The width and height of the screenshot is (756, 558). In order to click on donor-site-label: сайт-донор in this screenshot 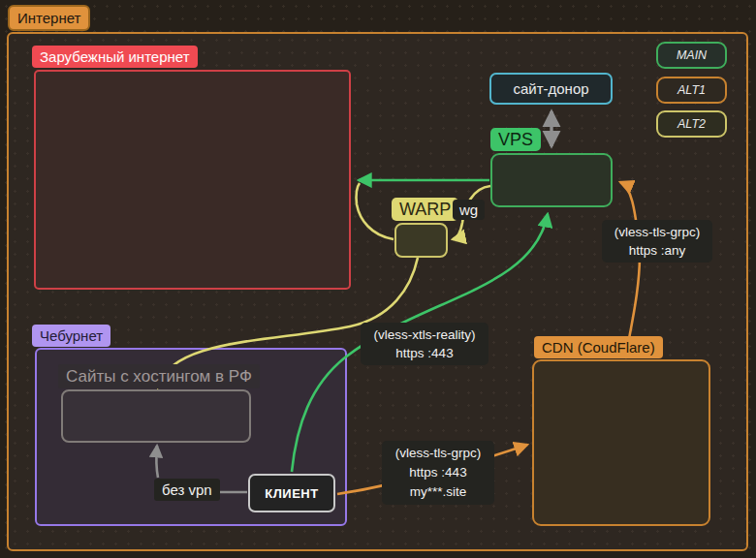, I will do `click(551, 89)`.